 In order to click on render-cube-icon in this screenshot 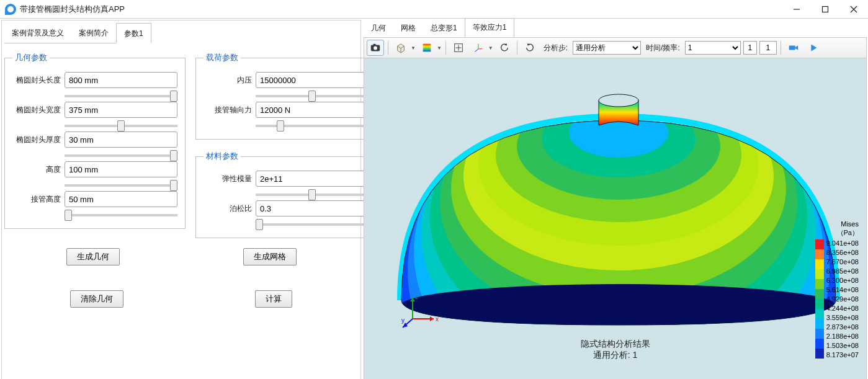, I will do `click(401, 48)`.